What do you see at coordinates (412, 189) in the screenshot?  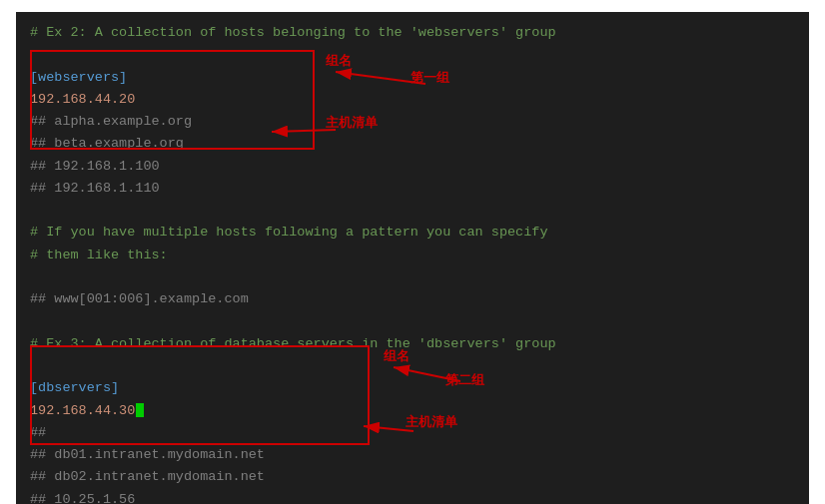 I see `line-8: ## 192.168.1.110` at bounding box center [412, 189].